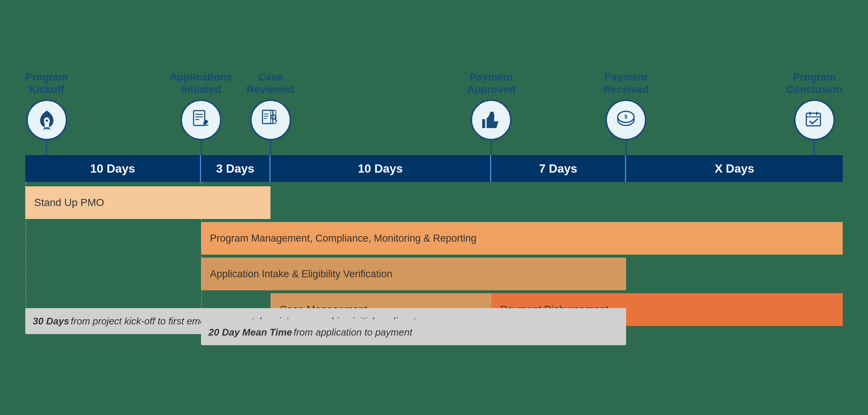 The height and width of the screenshot is (415, 868). I want to click on milestone-kickoff: ProgramKickoff, so click(47, 113).